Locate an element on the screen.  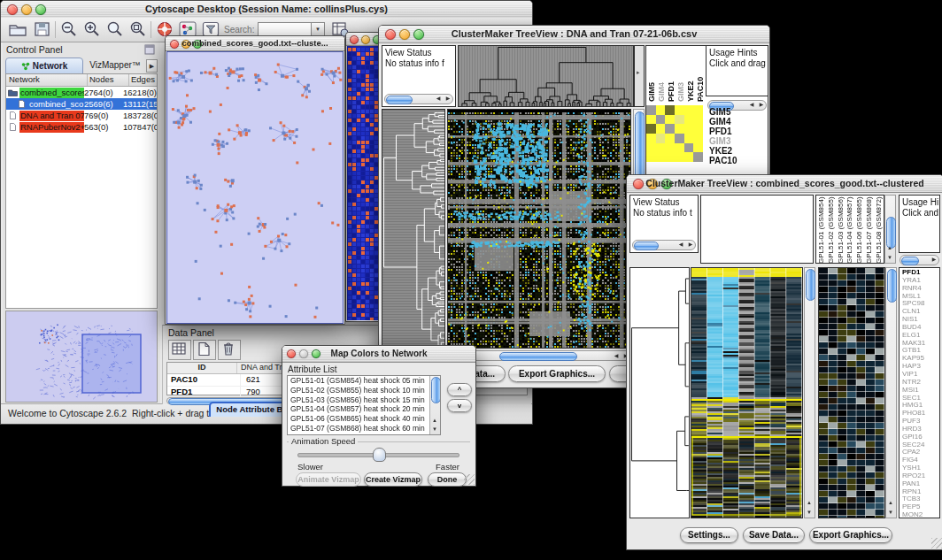
network-tree-row: DNA and Tran 07769(0)183728(0) is located at coordinates (81, 115).